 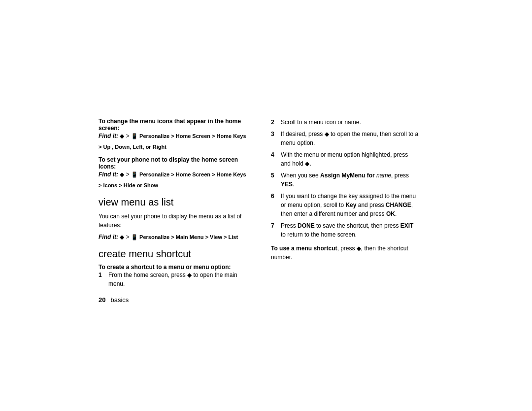 What do you see at coordinates (175, 221) in the screenshot?
I see `view-menu-intro: You can set your phone to display the me…` at bounding box center [175, 221].